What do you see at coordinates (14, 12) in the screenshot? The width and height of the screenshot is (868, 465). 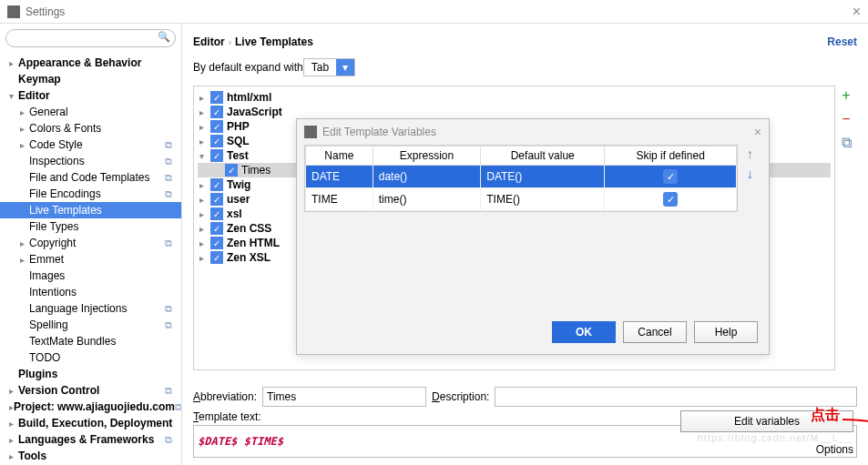 I see `app-icon` at bounding box center [14, 12].